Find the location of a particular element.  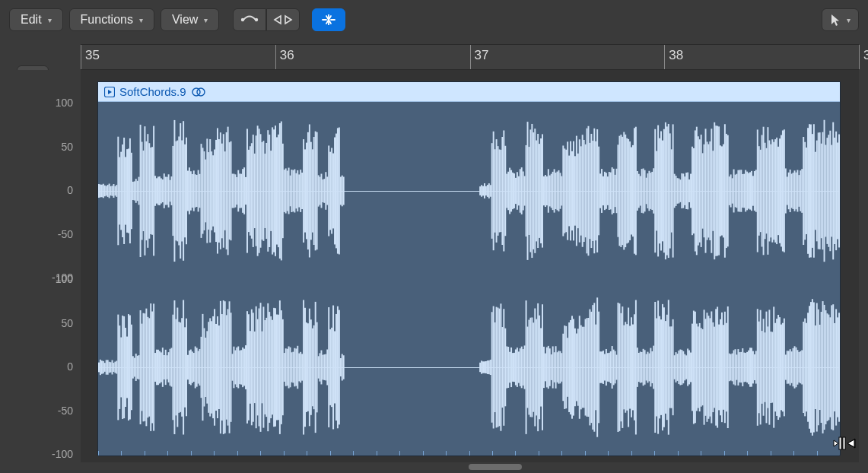

functions-menu: Functions ▾ is located at coordinates (112, 20).